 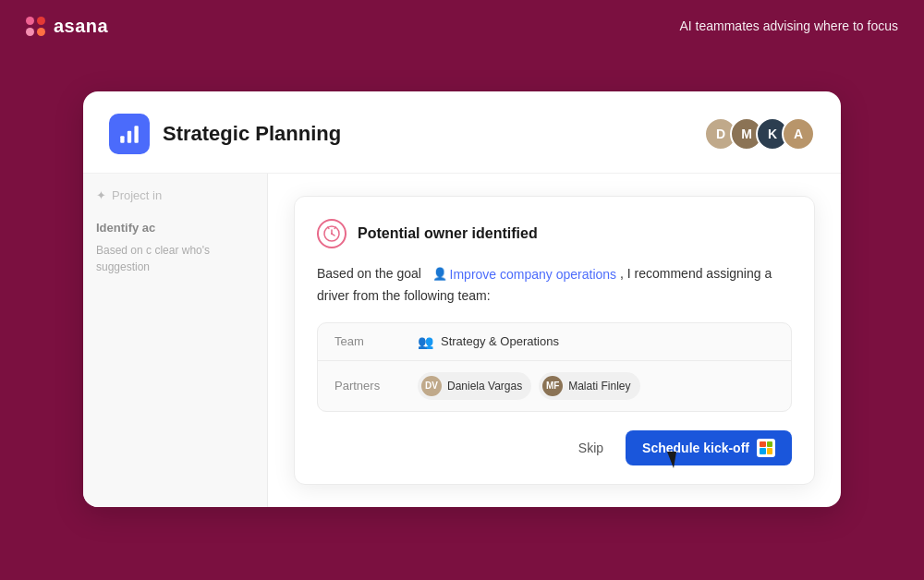 What do you see at coordinates (425, 342) in the screenshot?
I see `team-icon: 👥` at bounding box center [425, 342].